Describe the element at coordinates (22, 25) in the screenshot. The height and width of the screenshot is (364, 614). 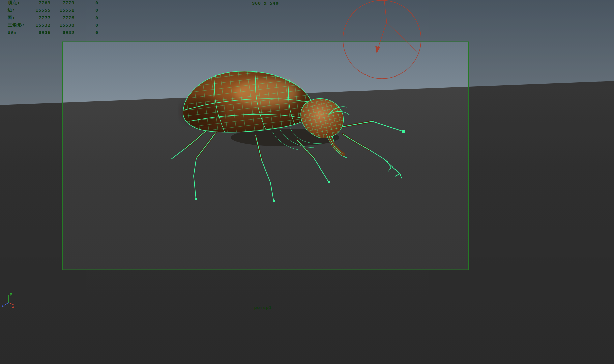
I see `hud-row-label: 三角形:` at that location.